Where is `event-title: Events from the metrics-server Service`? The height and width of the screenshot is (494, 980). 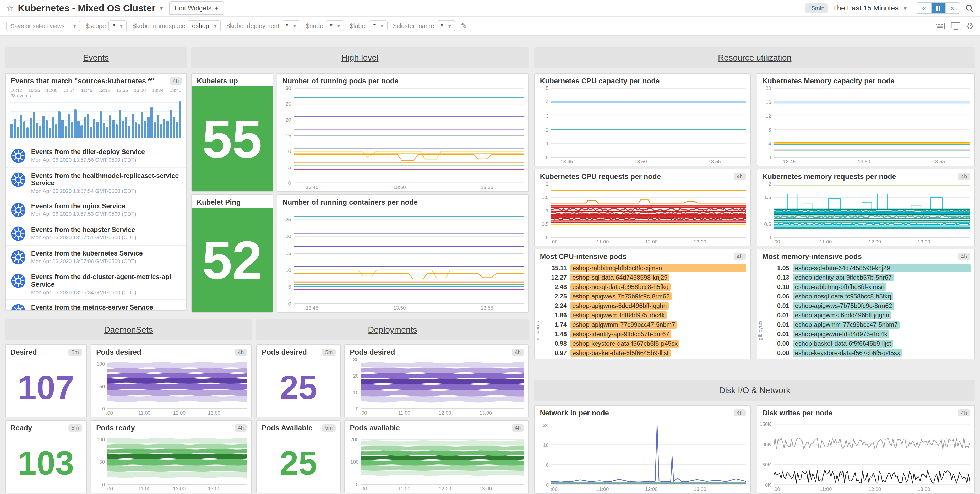
event-title: Events from the metrics-server Service is located at coordinates (92, 307).